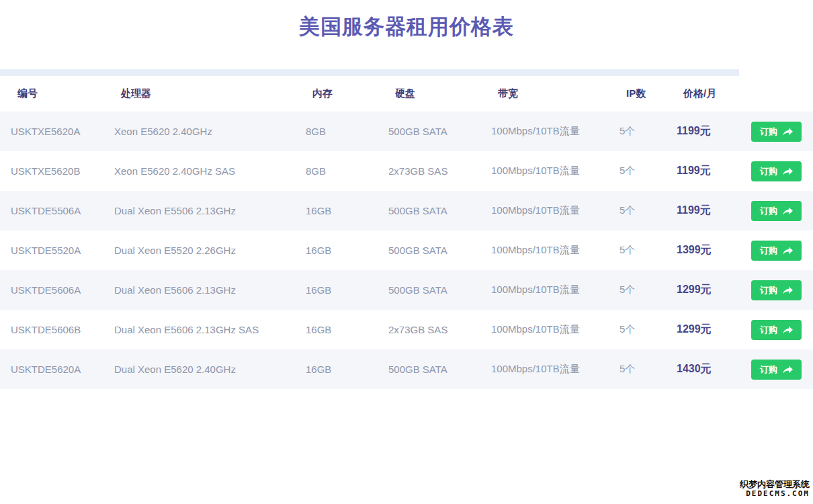  I want to click on cell-cpu: Dual Xeon E5620 2.40GHz, so click(199, 370).